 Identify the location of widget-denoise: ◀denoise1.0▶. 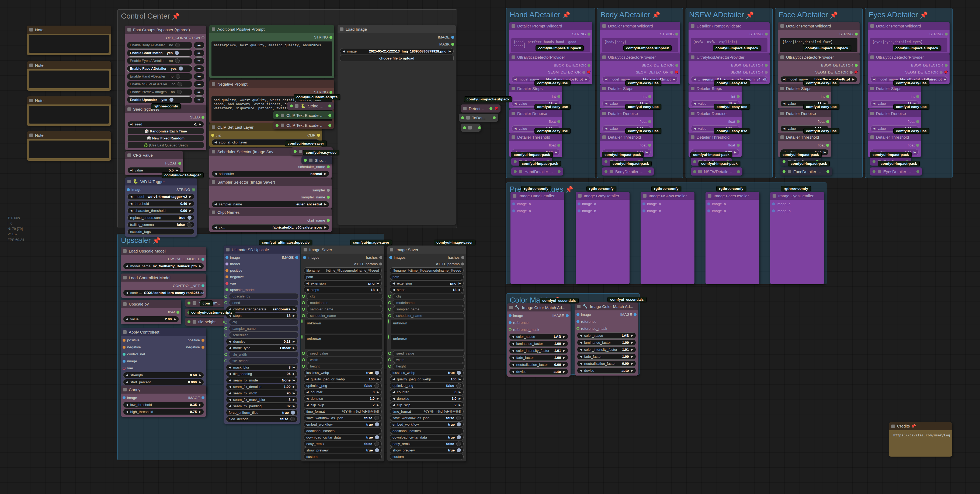
(342, 399).